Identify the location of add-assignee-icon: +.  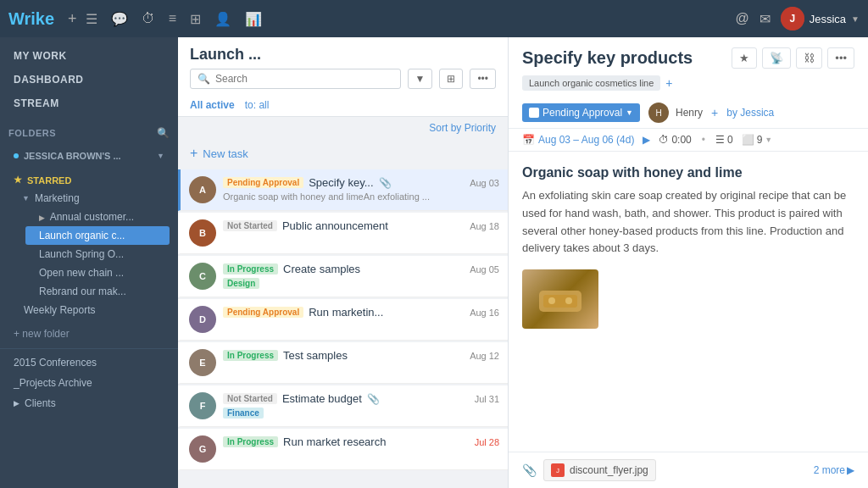
(715, 113).